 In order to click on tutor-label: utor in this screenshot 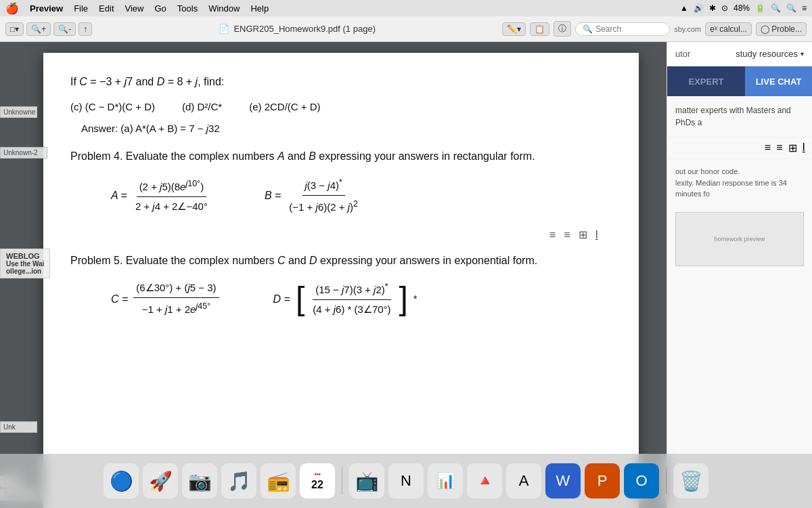, I will do `click(683, 54)`.